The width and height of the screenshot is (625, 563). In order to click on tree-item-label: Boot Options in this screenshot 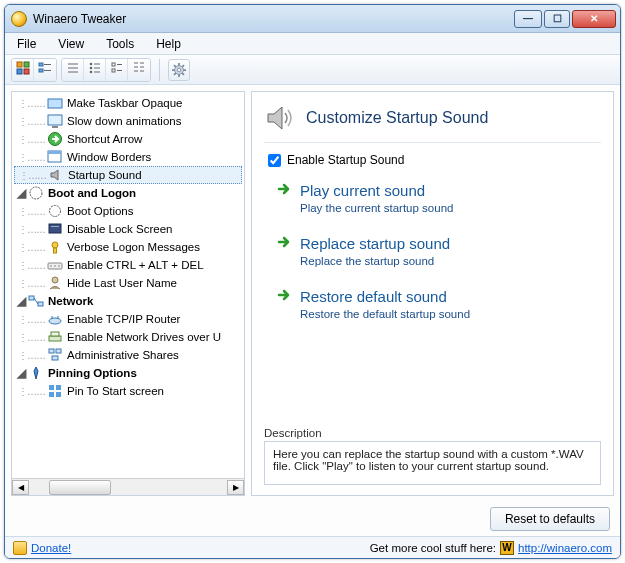, I will do `click(100, 211)`.